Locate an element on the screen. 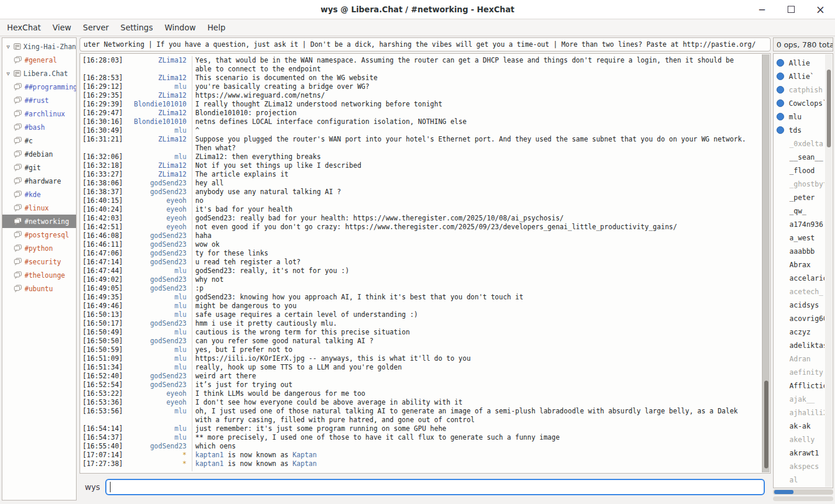 The height and width of the screenshot is (504, 835). bottom-hscrollbar-track is located at coordinates (803, 499).